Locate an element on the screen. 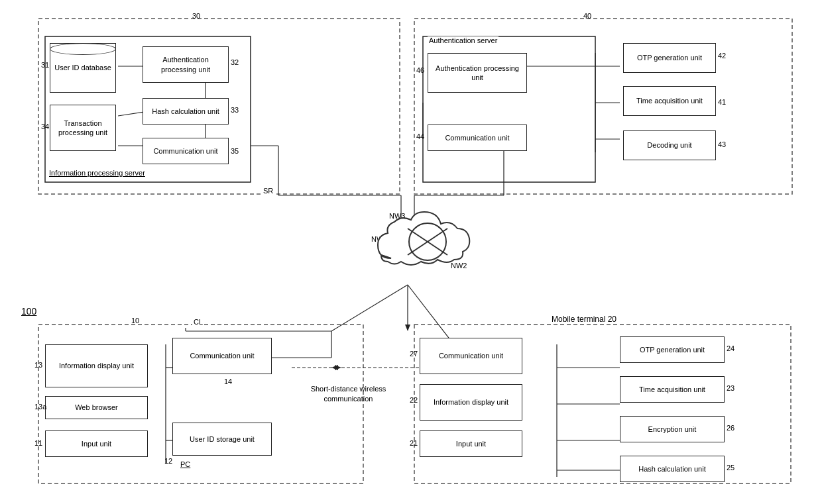 This screenshot has height=504, width=822. hash-unit-box-mobile: Hash calculation unit is located at coordinates (672, 469).